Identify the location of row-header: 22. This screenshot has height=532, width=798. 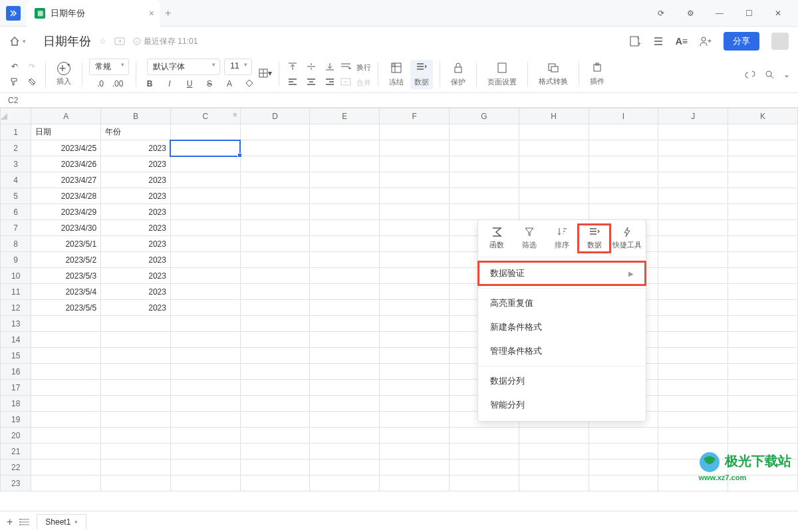
(16, 467).